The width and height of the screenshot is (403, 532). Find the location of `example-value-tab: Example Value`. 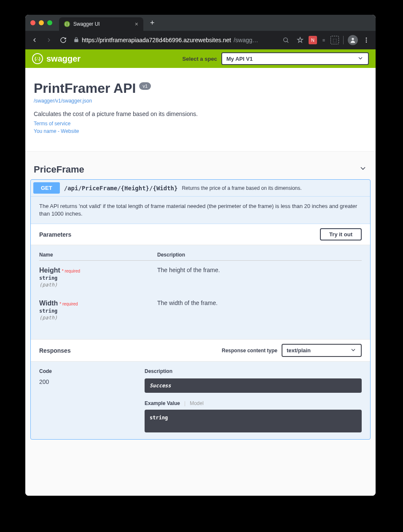

example-value-tab: Example Value is located at coordinates (162, 403).